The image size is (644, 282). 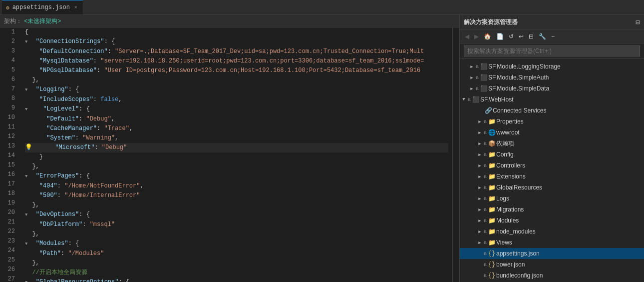 What do you see at coordinates (553, 36) in the screenshot?
I see `subtract-button: −` at bounding box center [553, 36].